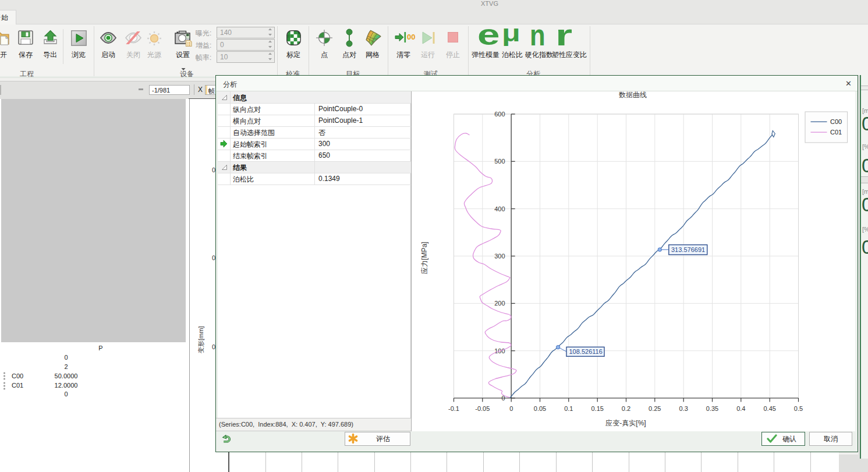 This screenshot has height=472, width=868. I want to click on svg-text: 数据曲线, so click(633, 95).